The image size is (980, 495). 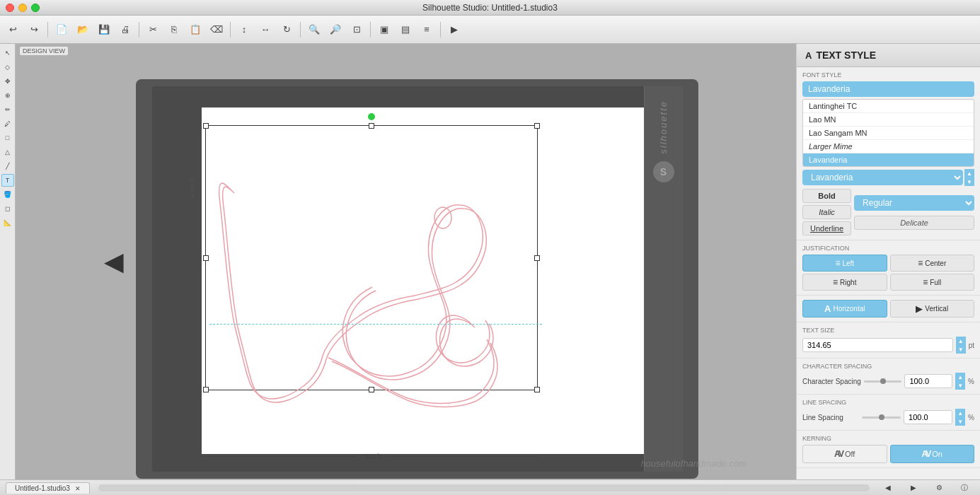 I want to click on font-family-select: Lavanderia, so click(x=883, y=177).